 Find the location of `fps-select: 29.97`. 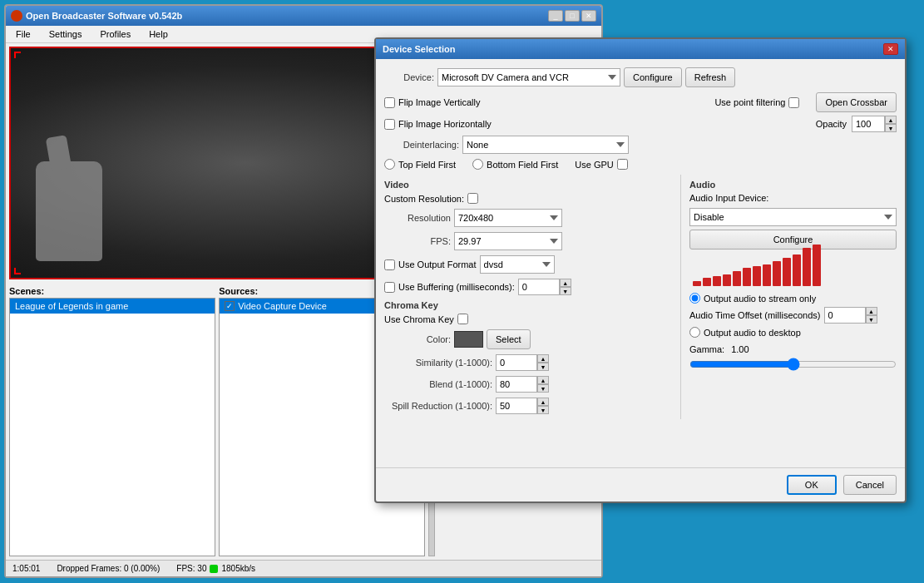

fps-select: 29.97 is located at coordinates (508, 241).